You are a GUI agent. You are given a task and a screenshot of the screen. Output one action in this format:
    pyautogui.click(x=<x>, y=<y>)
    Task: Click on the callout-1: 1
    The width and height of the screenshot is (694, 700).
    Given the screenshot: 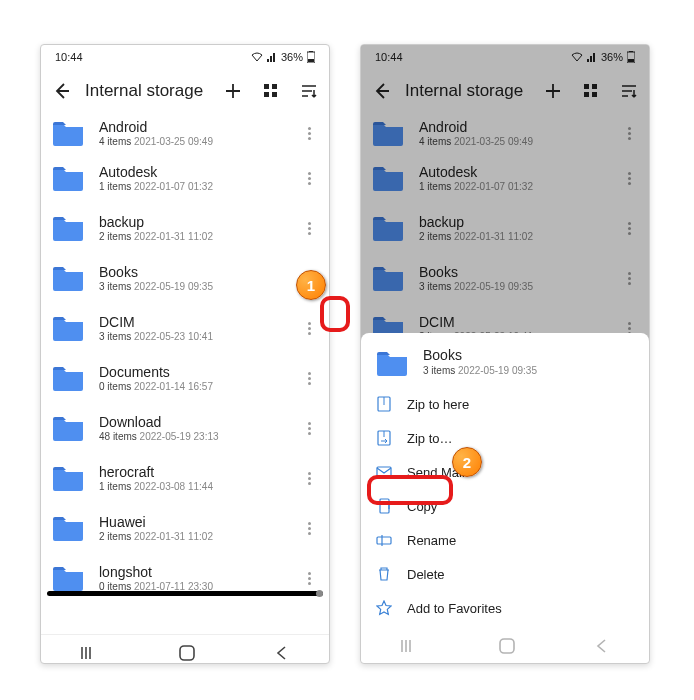 What is the action you would take?
    pyautogui.click(x=311, y=285)
    